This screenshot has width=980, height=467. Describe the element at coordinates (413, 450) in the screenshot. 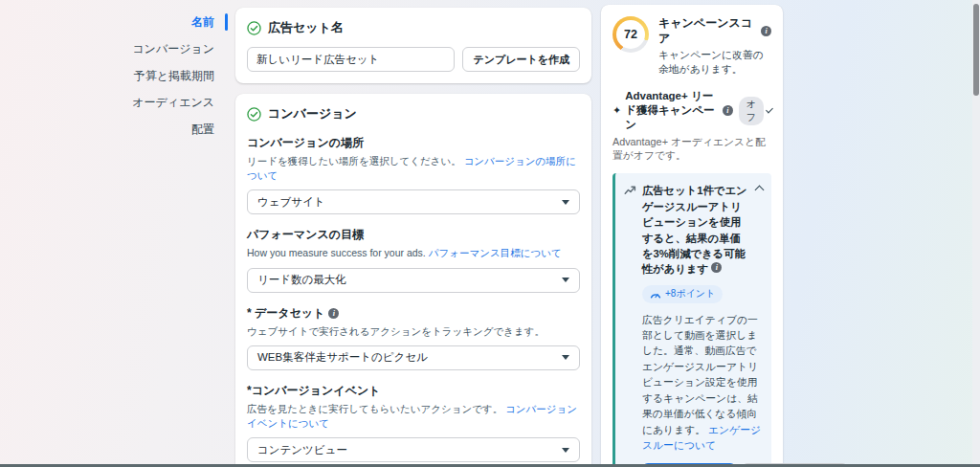

I see `conversion-event-select: コンテンツビュー` at that location.